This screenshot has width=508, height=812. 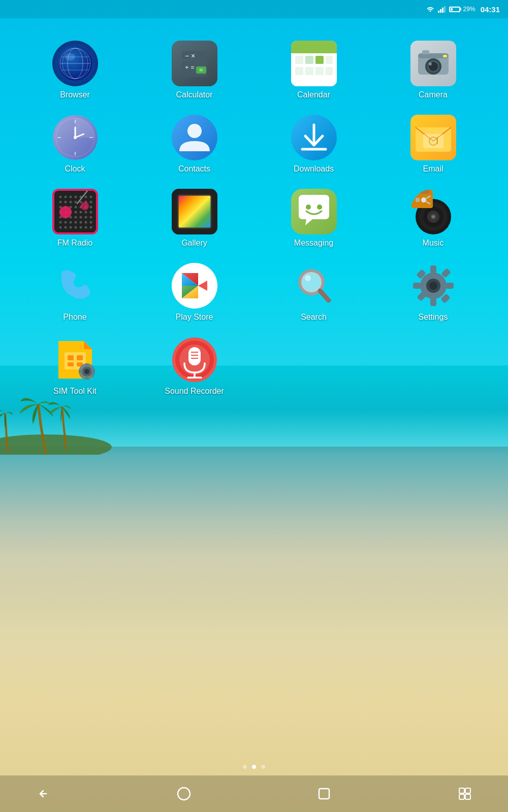 I want to click on music-label: Music, so click(x=433, y=243).